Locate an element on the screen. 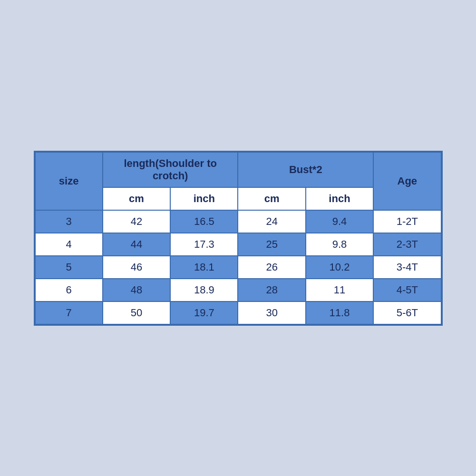  bust-inch-label: inch is located at coordinates (340, 199).